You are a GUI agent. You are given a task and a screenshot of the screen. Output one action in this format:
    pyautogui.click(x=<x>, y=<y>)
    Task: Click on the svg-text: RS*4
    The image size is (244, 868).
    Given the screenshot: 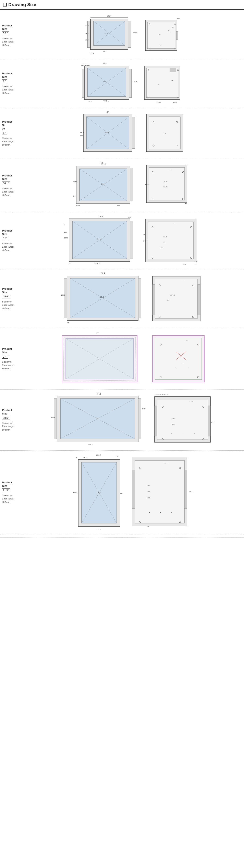 What is the action you would take?
    pyautogui.click(x=104, y=51)
    